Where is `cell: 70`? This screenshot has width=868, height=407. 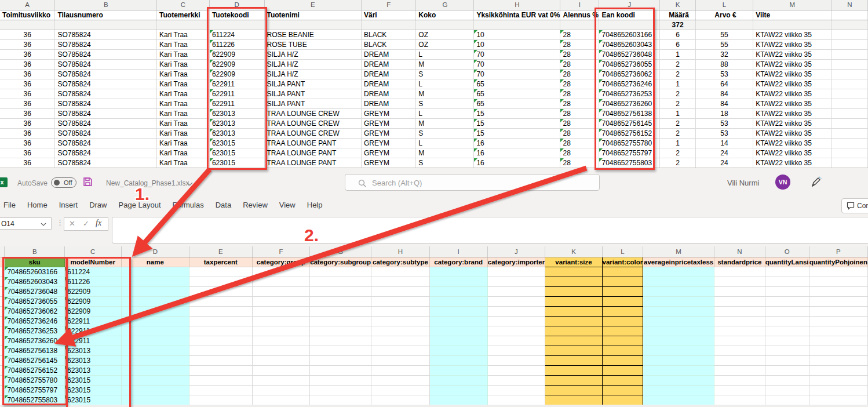
cell: 70 is located at coordinates (517, 74).